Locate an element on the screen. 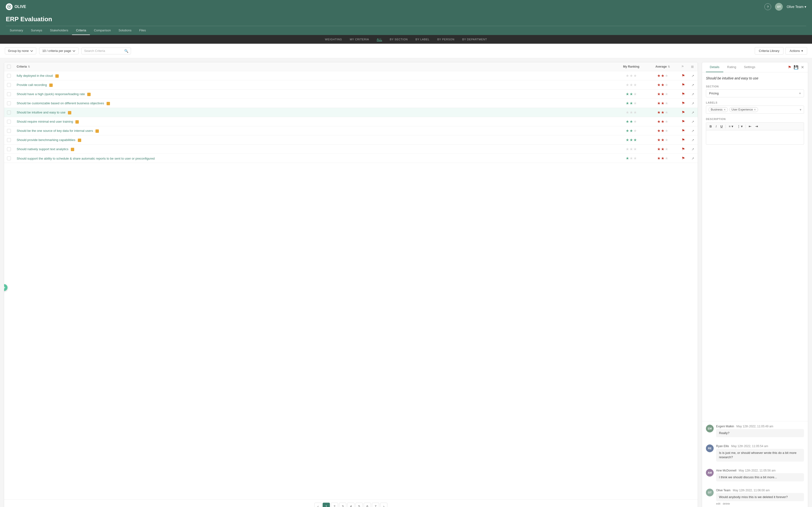 Image resolution: width=812 pixels, height=507 pixels. nav-tab-criteria: Criteria is located at coordinates (81, 31).